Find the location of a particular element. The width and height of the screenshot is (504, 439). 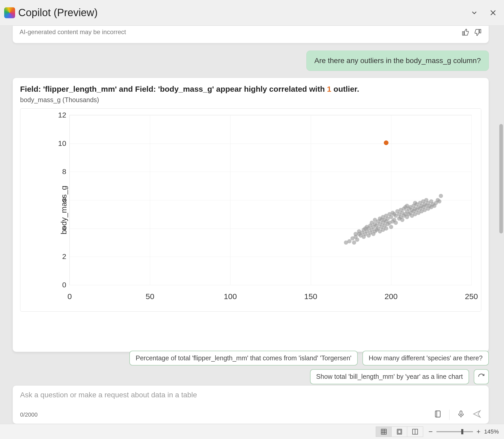

user-message-text: Are there any outliers in the body_mass_… is located at coordinates (398, 60).